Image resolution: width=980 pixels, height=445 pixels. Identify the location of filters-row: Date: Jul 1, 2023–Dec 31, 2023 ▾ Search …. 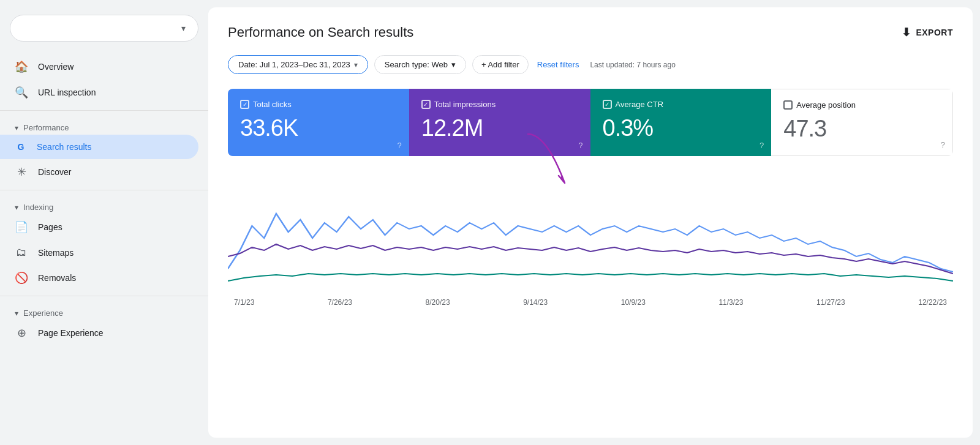
(590, 65).